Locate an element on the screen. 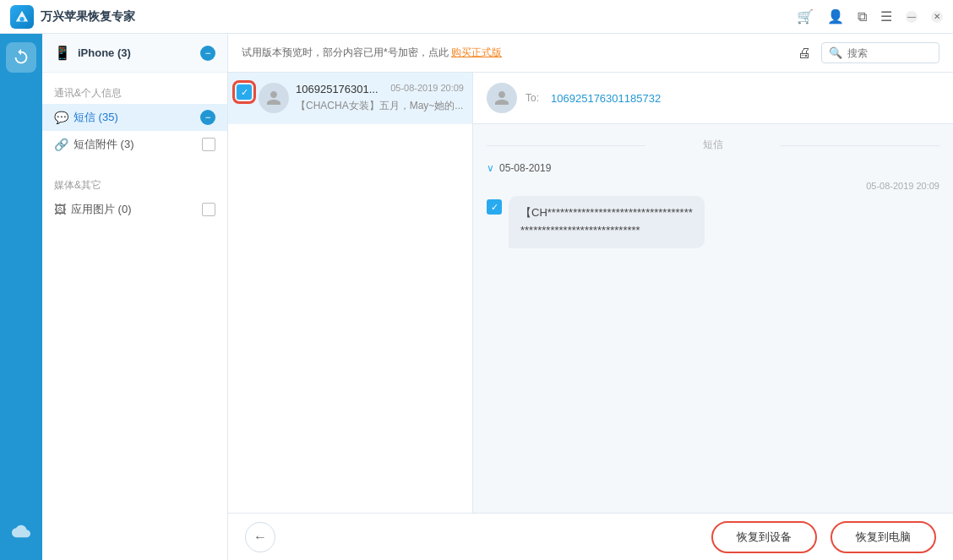  icon-sidebar is located at coordinates (21, 297).